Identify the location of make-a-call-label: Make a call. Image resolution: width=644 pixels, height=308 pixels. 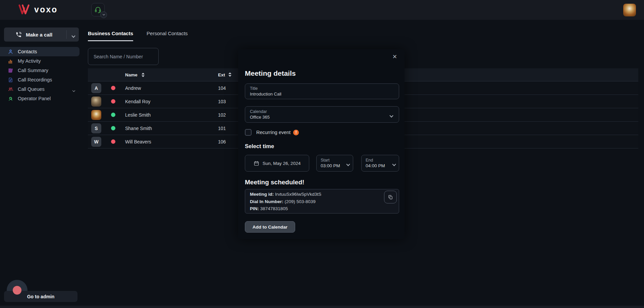
(39, 35).